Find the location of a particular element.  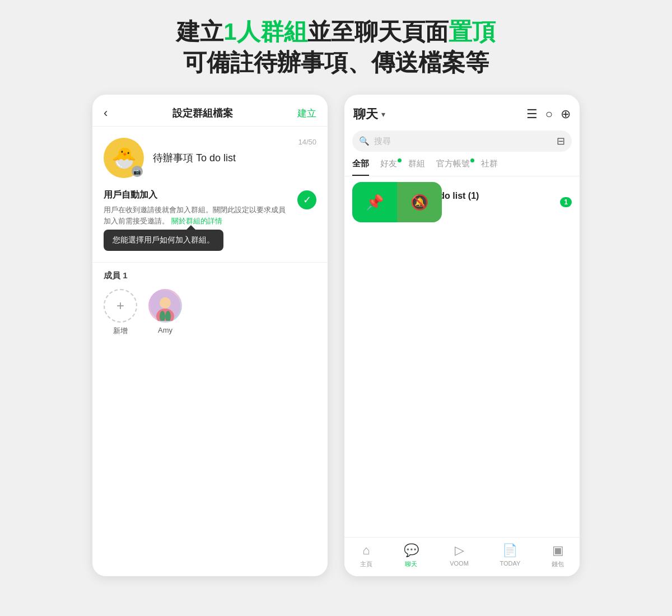

mute-icon: 🔕 is located at coordinates (419, 203).